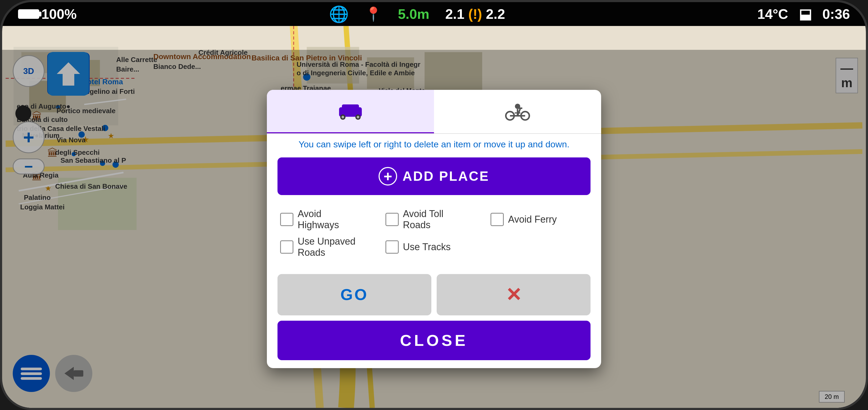 The height and width of the screenshot is (410, 868). Describe the element at coordinates (354, 295) in the screenshot. I see `go-button: GO` at that location.